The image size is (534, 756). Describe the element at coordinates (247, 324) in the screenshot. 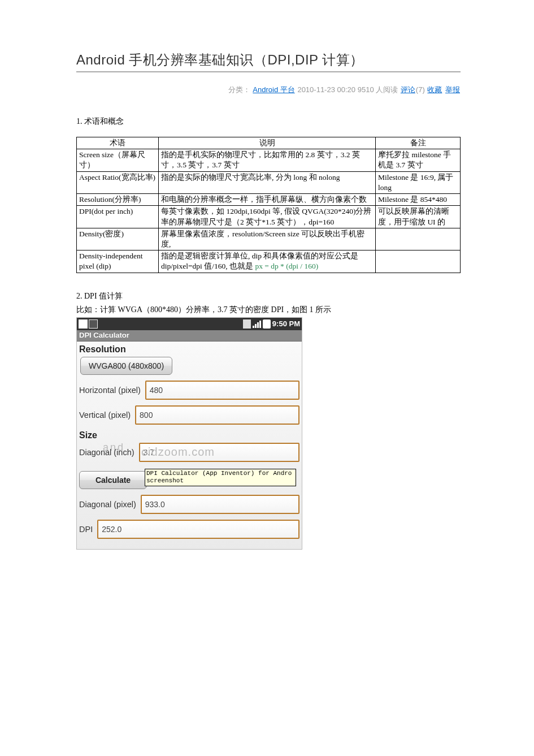

I see `sdcard-icon` at that location.